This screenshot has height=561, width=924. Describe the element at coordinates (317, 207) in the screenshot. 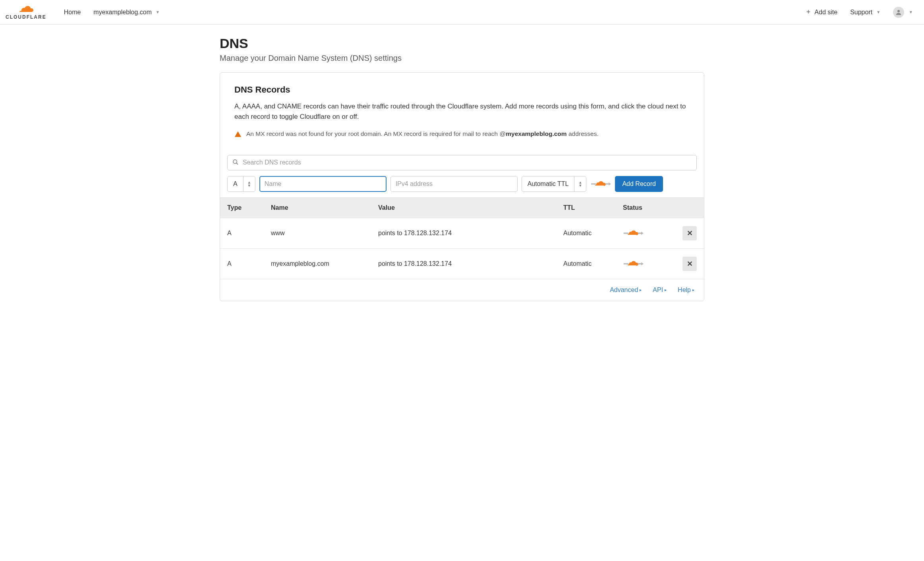

I see `th-name: Name` at that location.